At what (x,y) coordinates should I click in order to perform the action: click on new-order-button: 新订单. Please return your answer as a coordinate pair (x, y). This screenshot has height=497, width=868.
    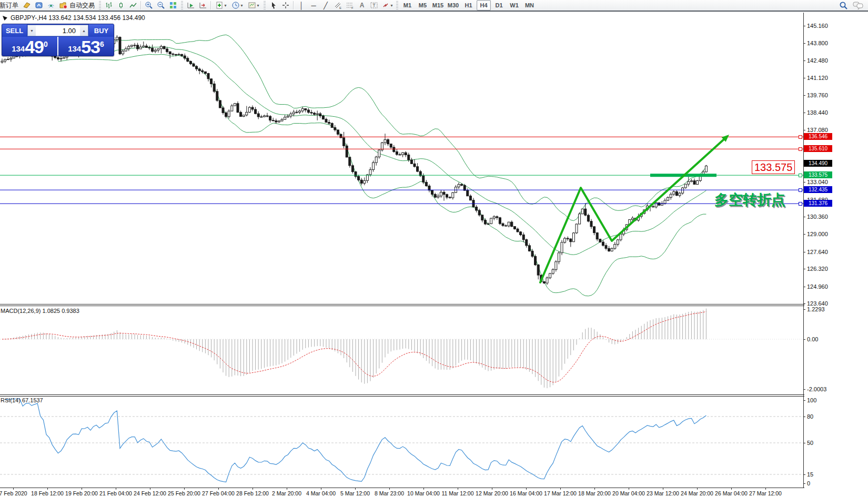
    Looking at the image, I should click on (11, 5).